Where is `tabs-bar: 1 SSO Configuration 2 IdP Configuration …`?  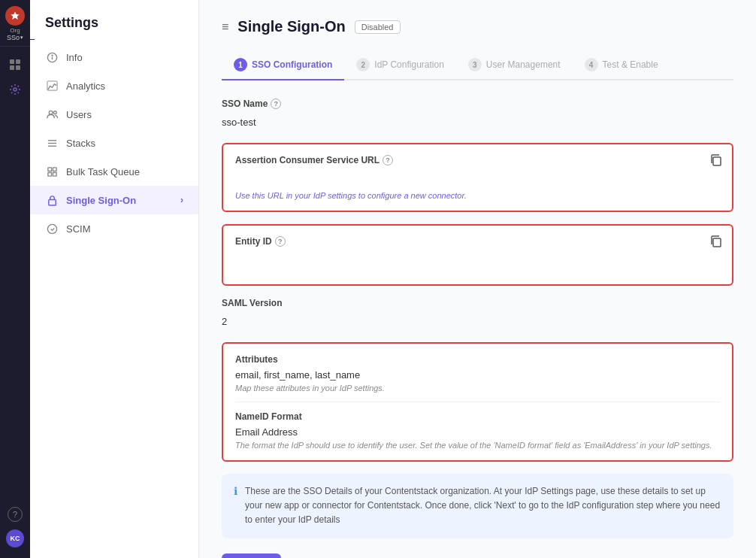 tabs-bar: 1 SSO Configuration 2 IdP Configuration … is located at coordinates (478, 65).